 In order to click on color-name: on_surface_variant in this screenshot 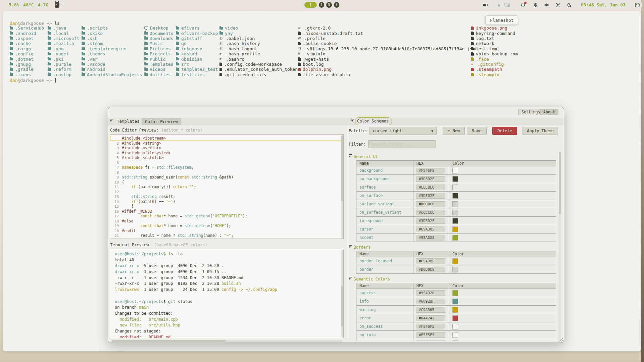, I will do `click(385, 213)`.